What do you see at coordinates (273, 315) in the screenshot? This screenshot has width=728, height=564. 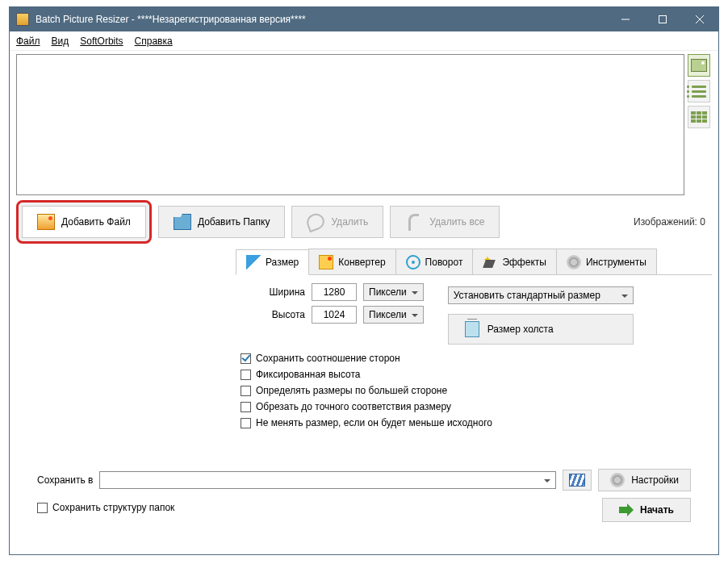 I see `height-label: Высота` at bounding box center [273, 315].